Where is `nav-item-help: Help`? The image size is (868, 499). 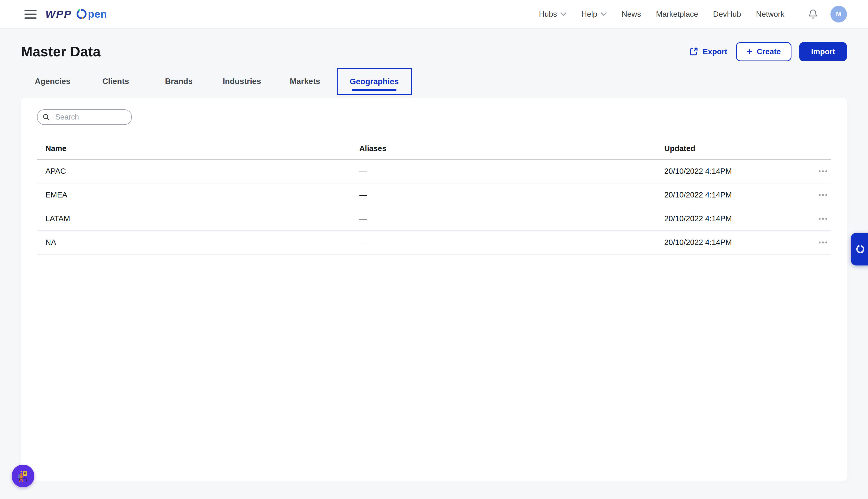
nav-item-help: Help is located at coordinates (594, 14).